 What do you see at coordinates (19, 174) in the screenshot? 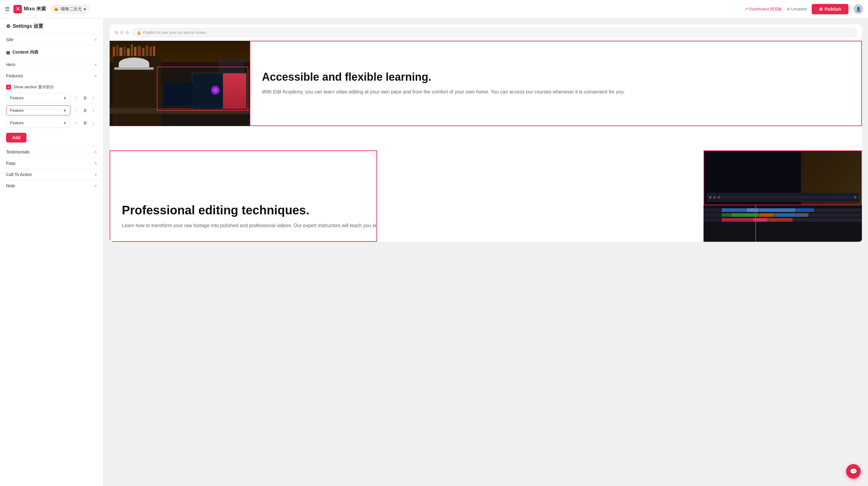
I see `call-to-action-label: Call To Action` at bounding box center [19, 174].